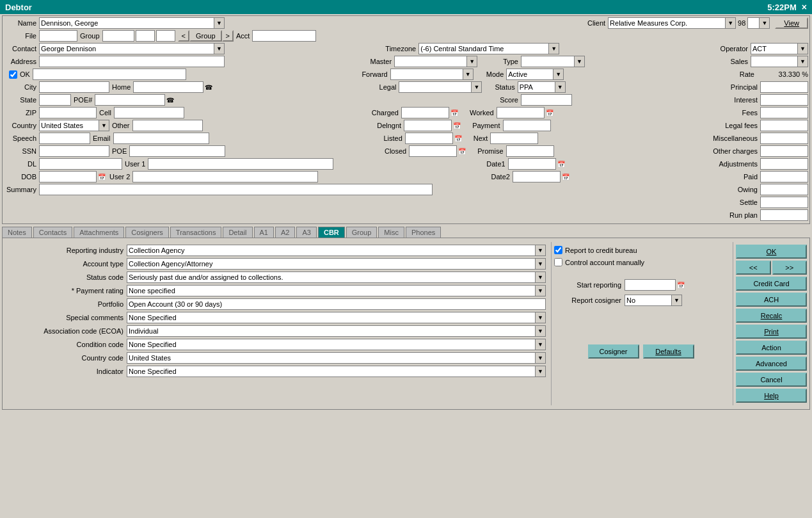 The height and width of the screenshot is (518, 812). What do you see at coordinates (264, 232) in the screenshot?
I see `tab-a1: A1` at bounding box center [264, 232].